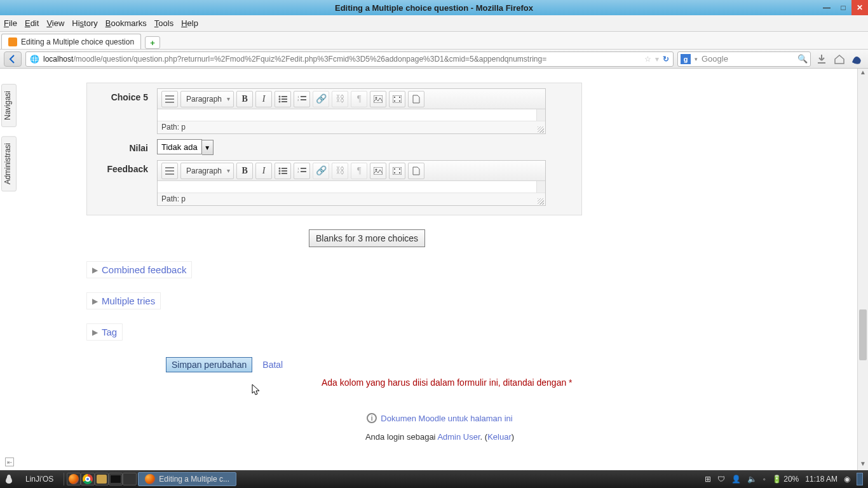  Describe the element at coordinates (648, 59) in the screenshot. I see `bookmark-star-icon: ☆` at that location.